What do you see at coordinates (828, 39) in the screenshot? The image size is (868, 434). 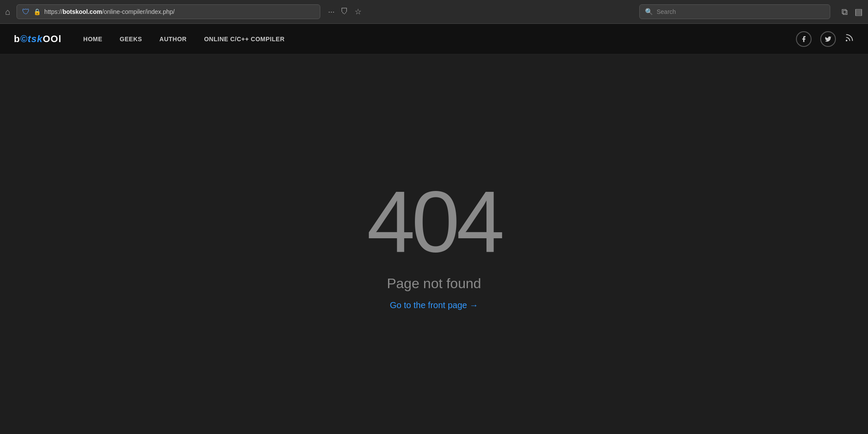 I see `twitter-icon` at bounding box center [828, 39].